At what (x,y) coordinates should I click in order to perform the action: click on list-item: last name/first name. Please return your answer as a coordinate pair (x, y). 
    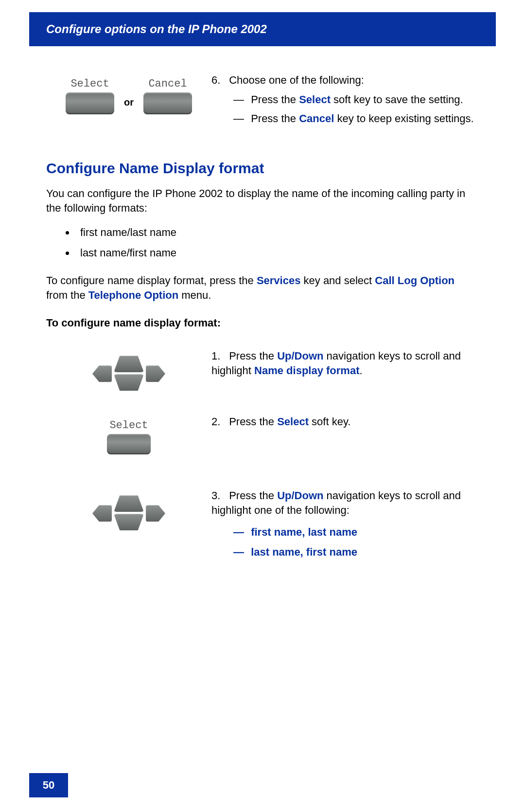
    Looking at the image, I should click on (277, 253).